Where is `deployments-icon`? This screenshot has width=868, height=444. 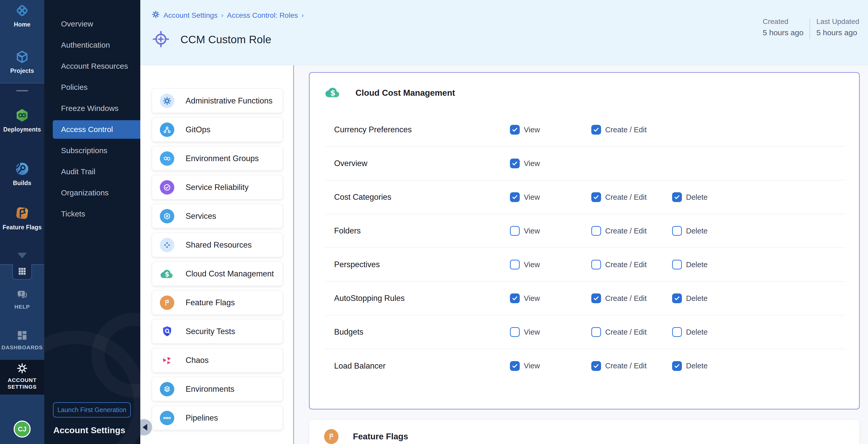 deployments-icon is located at coordinates (22, 122).